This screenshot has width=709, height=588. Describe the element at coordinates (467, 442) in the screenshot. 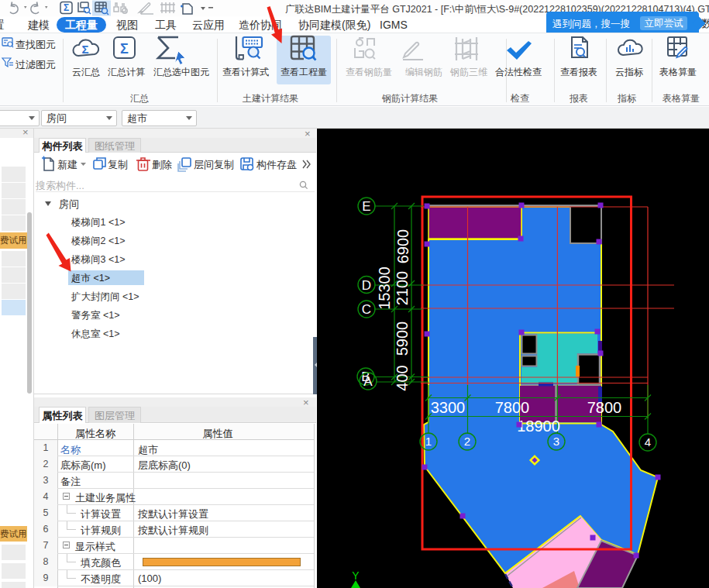

I see `svg-text: 2` at that location.